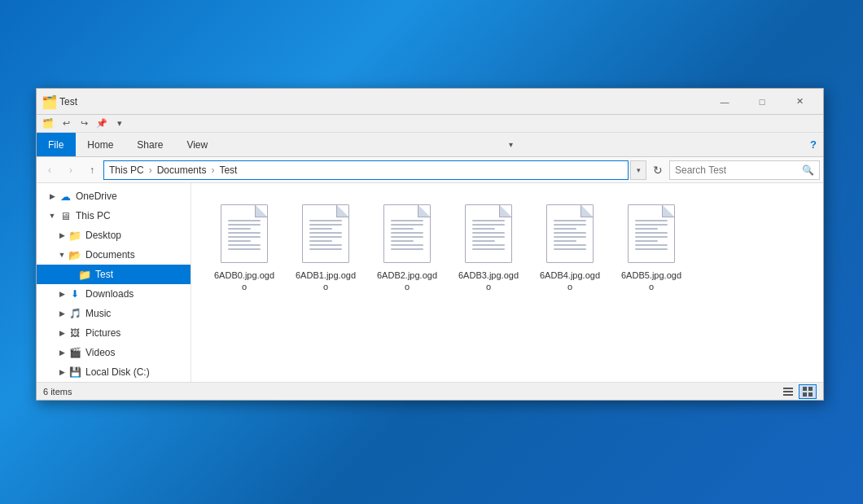  What do you see at coordinates (114, 235) in the screenshot?
I see `sidebar-item-desktop: ▶ 📁 Desktop` at bounding box center [114, 235].